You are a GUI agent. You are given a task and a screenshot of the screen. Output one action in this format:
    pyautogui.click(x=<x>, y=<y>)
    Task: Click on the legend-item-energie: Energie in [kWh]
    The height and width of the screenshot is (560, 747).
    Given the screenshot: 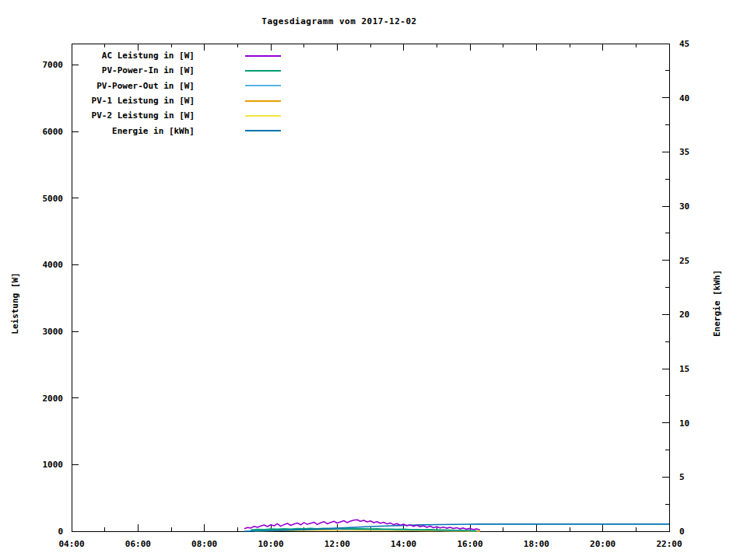 What is the action you would take?
    pyautogui.click(x=140, y=131)
    